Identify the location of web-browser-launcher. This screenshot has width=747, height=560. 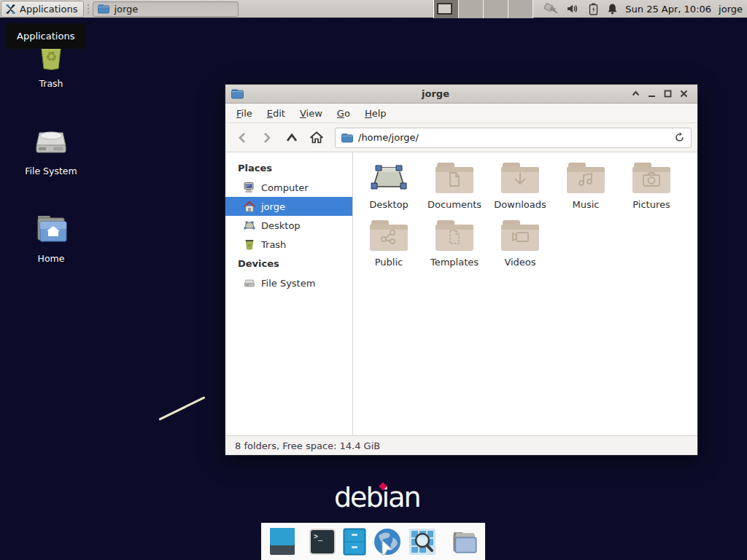
(387, 542).